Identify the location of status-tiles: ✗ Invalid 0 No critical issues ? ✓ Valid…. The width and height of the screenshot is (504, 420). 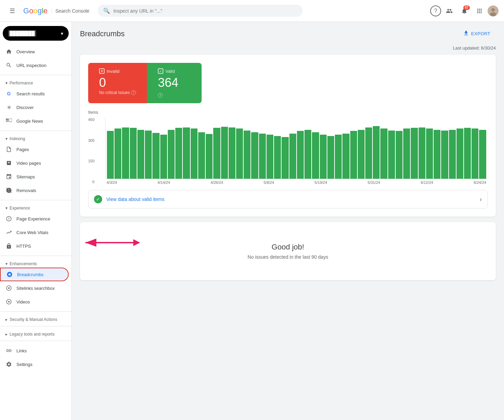
(145, 83).